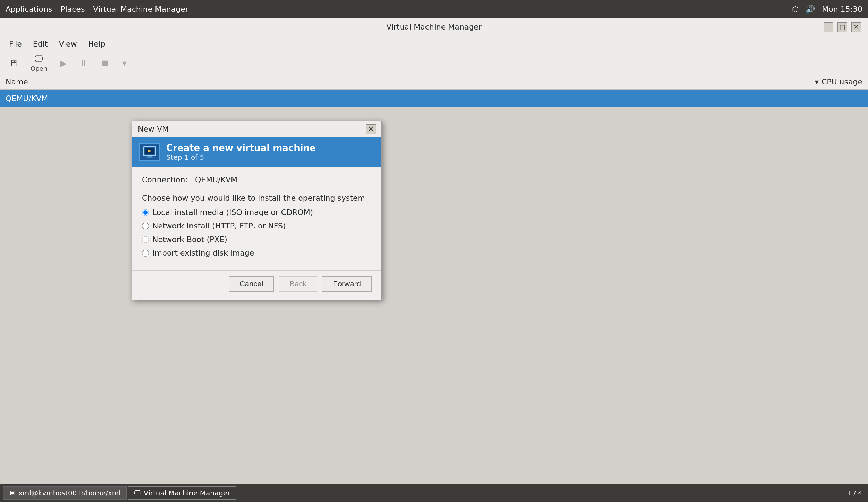  What do you see at coordinates (187, 493) in the screenshot?
I see `taskbar-vm-label: Virtual Machine Manager` at bounding box center [187, 493].